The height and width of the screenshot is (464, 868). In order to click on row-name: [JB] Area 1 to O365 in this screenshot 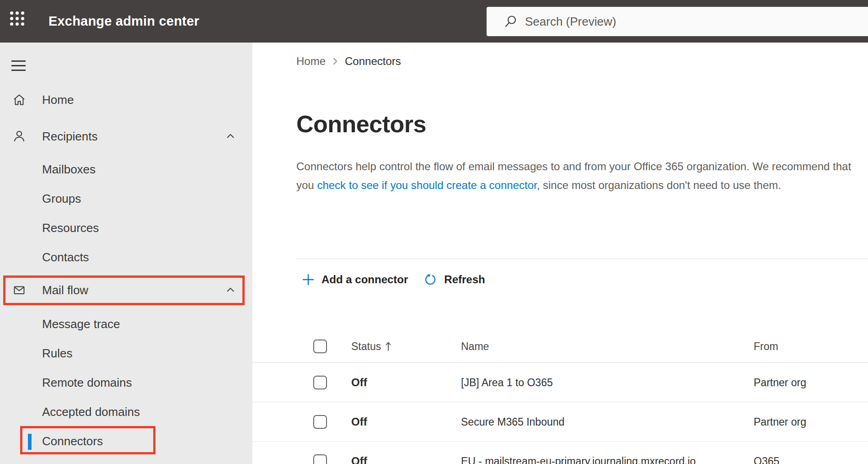, I will do `click(507, 383)`.